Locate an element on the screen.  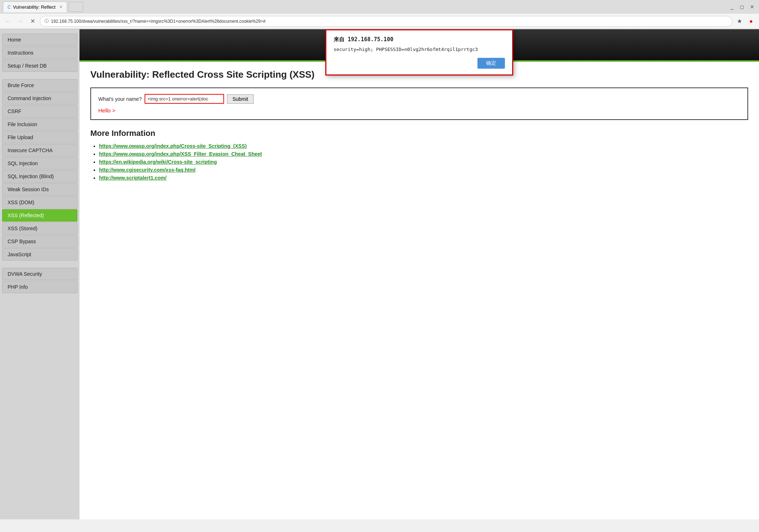
links-list: https://www.owasp.org/index.php/Cross-si… is located at coordinates (419, 162).